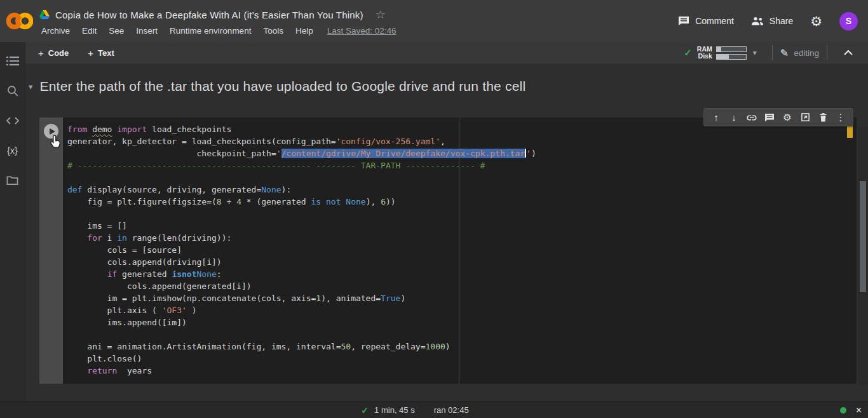 The image size is (868, 418). I want to click on toc-icon, so click(13, 61).